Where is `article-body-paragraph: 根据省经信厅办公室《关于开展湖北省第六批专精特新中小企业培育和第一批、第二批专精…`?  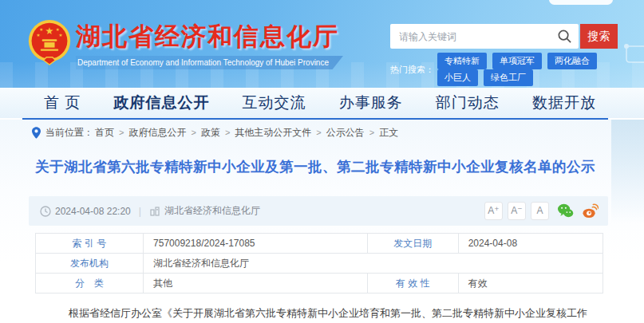
article-body-paragraph: 根据省经信厅办公室《关于开展湖北省第六批专精特新中小企业培育和第一批、第二批专精… is located at coordinates (322, 314).